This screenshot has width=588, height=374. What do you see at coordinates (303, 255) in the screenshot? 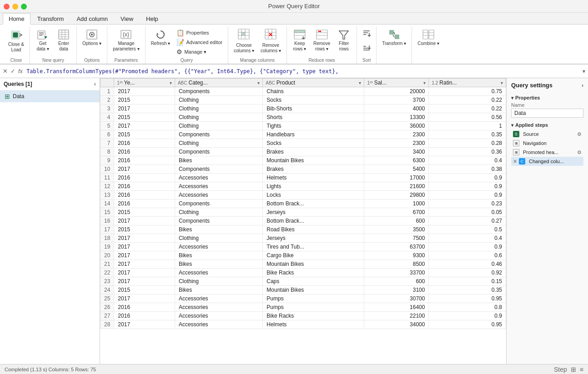
I see `table-row: 202017BikesCargo Bike93000.6` at bounding box center [303, 255].